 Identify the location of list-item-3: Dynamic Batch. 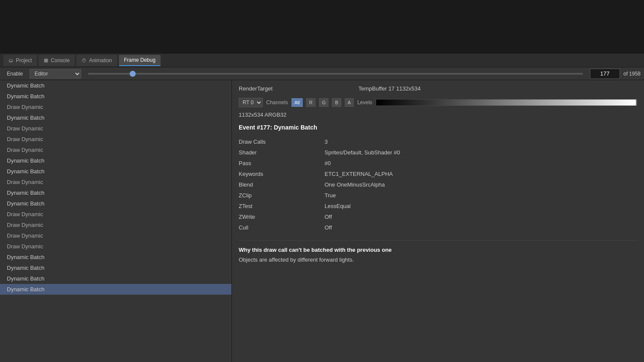
(116, 118).